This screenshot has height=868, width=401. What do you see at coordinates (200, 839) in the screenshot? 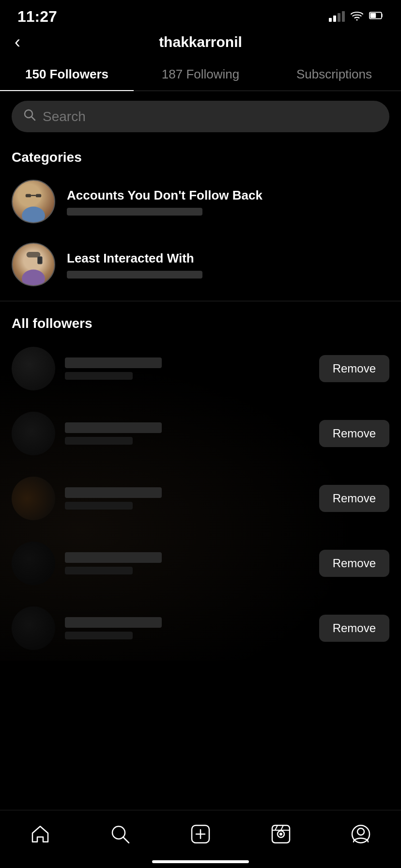
I see `bottom-nav` at bounding box center [200, 839].